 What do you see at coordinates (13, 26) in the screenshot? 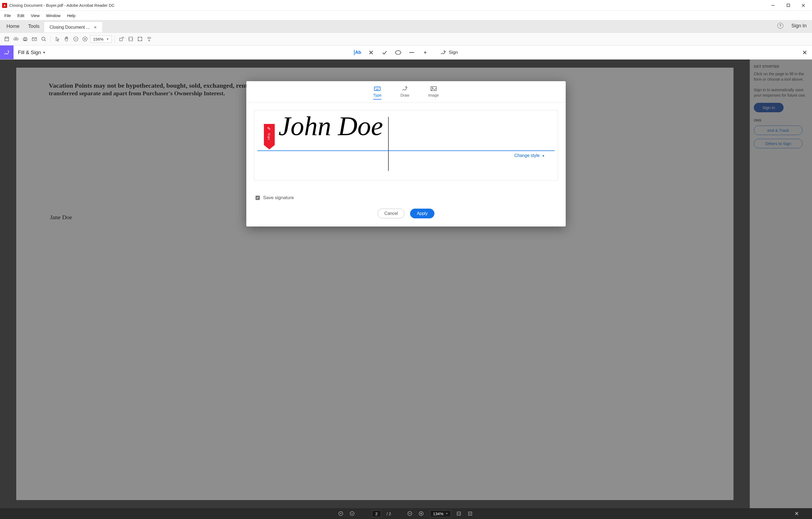
I see `tab-home: Home` at bounding box center [13, 26].